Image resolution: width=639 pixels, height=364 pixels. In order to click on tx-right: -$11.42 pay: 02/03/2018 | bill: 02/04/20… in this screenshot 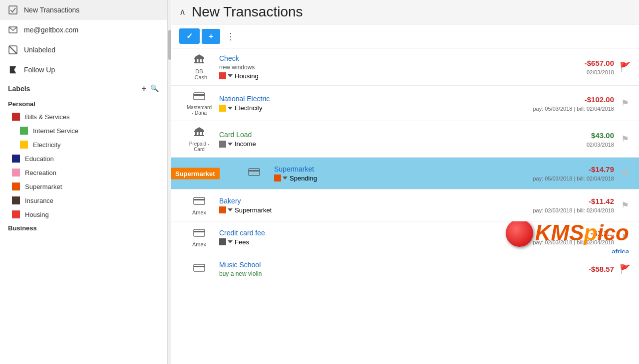, I will do `click(574, 205)`.